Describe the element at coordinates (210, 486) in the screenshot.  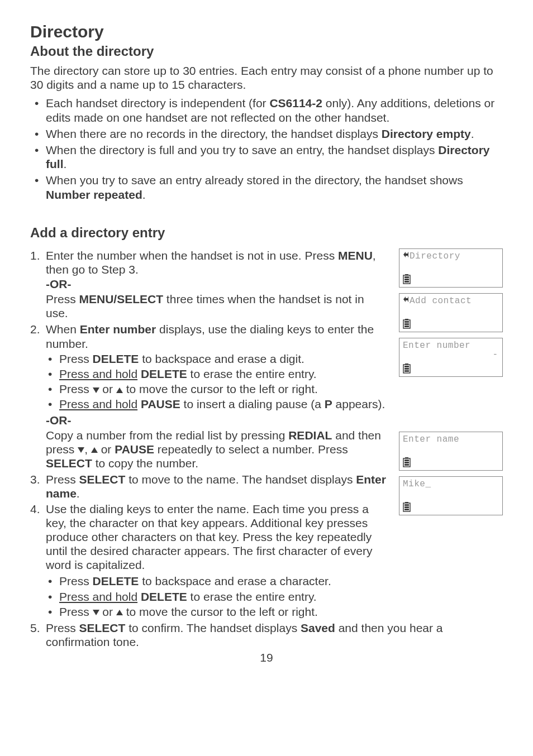
I see `step-3: 3. Press SELECT to move to the name. The…` at that location.